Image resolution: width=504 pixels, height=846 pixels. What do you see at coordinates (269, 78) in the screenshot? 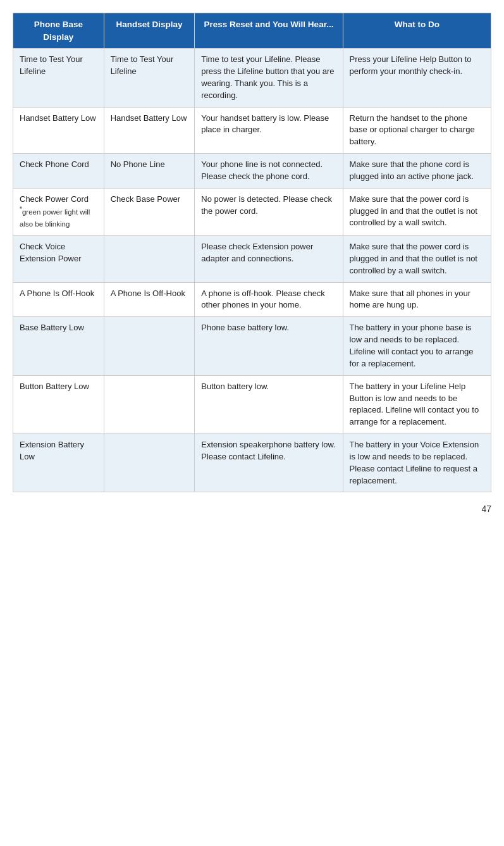
I see `cell-press-reset: Time to test your Lifeline. Please press…` at bounding box center [269, 78].